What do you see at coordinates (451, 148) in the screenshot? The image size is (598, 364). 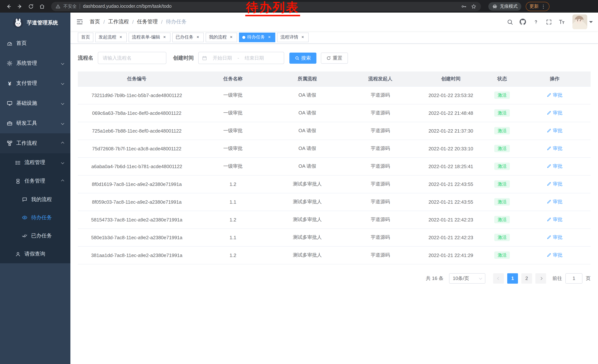 I see `cell-created: 2022-01-22 20:33:10` at bounding box center [451, 148].